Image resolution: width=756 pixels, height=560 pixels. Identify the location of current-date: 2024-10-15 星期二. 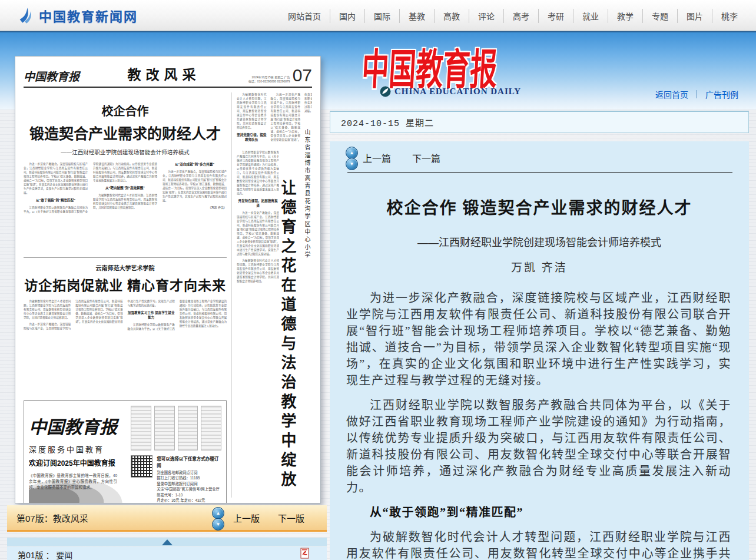
(387, 122).